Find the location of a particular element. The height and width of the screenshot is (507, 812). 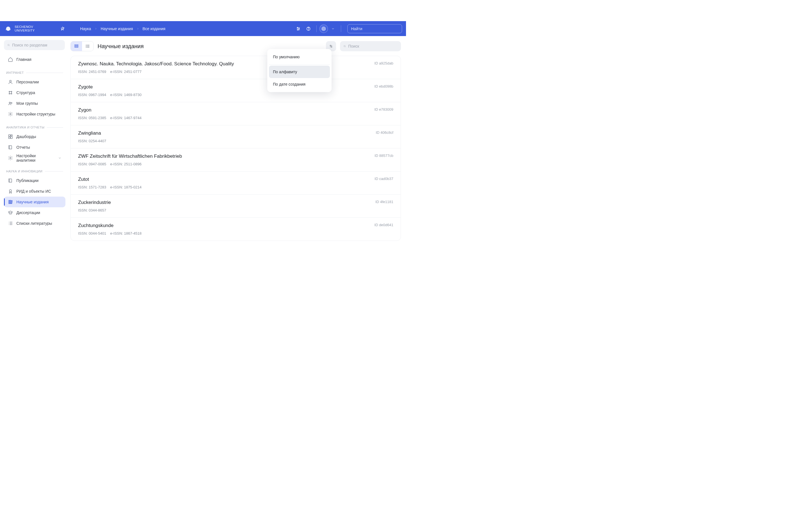

sidebar-item-label: Настройки аналитики is located at coordinates (36, 158).